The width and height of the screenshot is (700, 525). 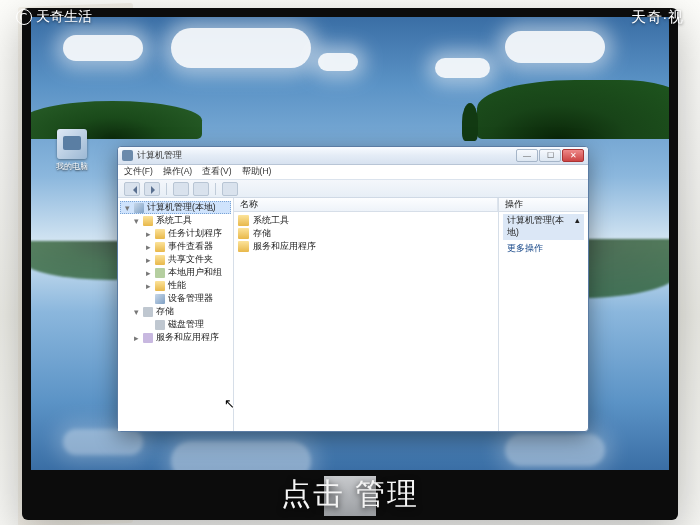 What do you see at coordinates (658, 18) in the screenshot?
I see `brand-text-right: 天奇·视` at bounding box center [658, 18].